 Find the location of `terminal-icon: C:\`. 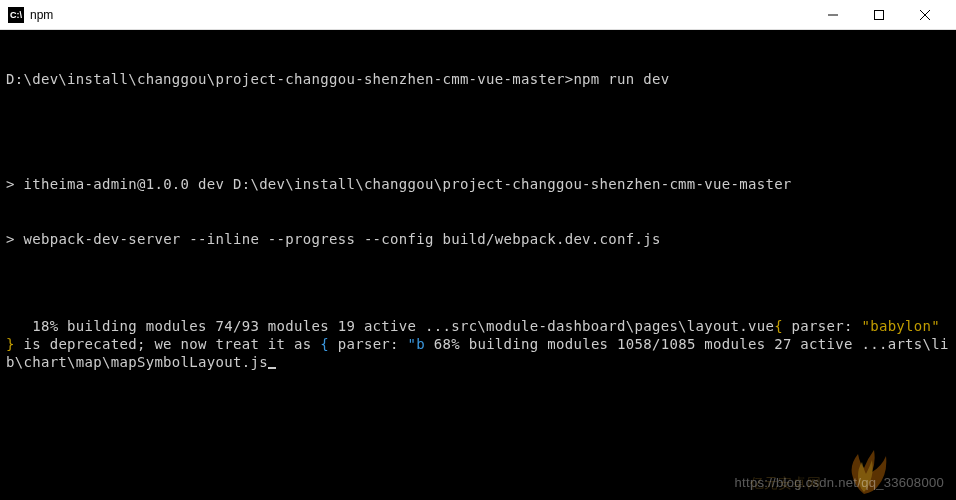

terminal-icon: C:\ is located at coordinates (16, 15).